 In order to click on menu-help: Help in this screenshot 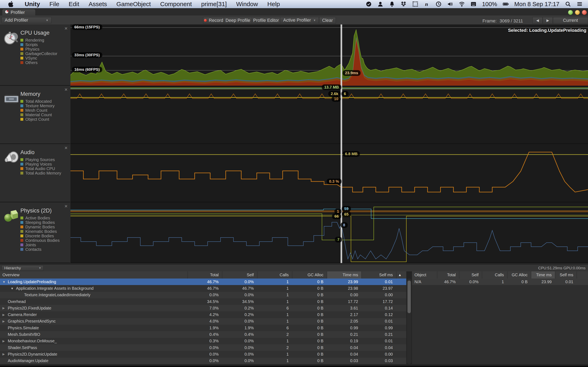, I will do `click(274, 4)`.